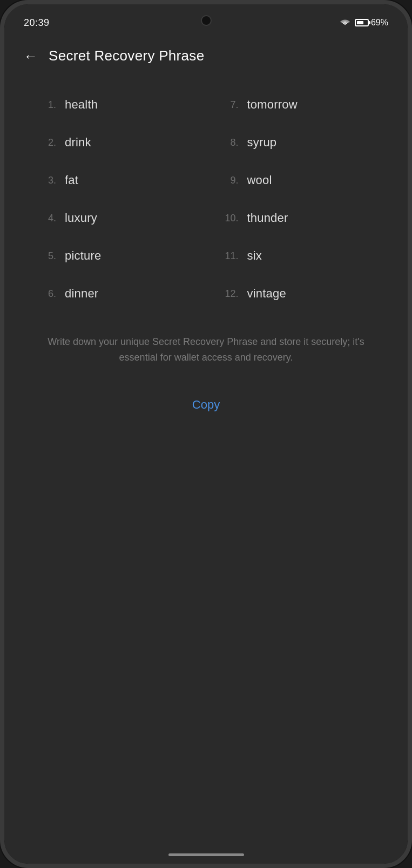 The image size is (412, 868). Describe the element at coordinates (31, 56) in the screenshot. I see `back-button: ←` at that location.